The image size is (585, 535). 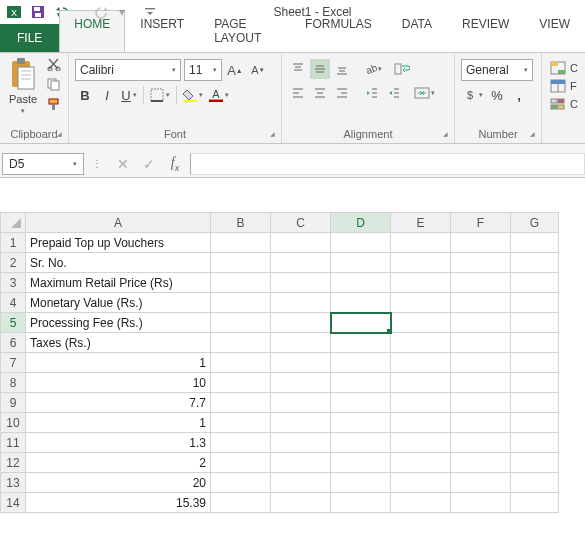 What do you see at coordinates (320, 69) in the screenshot?
I see `align-middle-icon` at bounding box center [320, 69].